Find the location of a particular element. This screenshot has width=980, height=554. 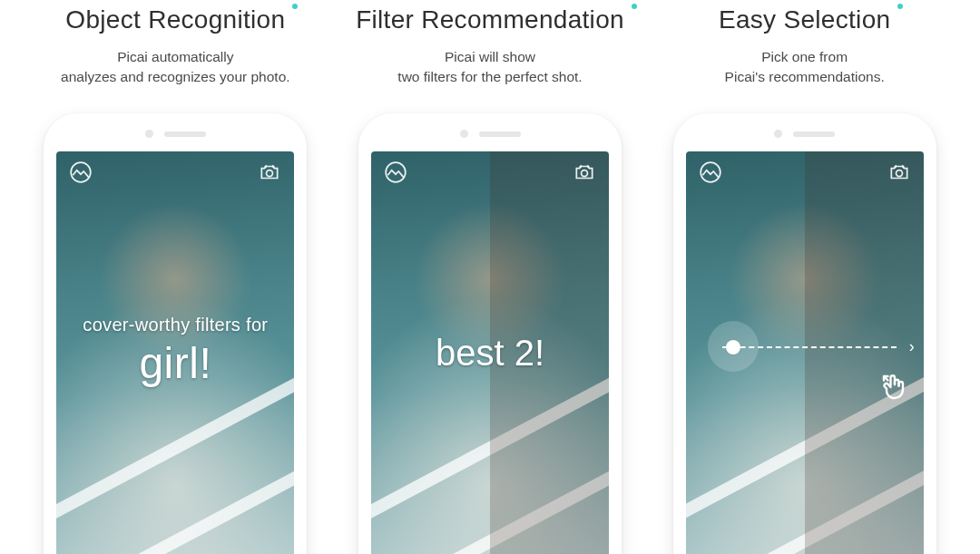

feature-subtitle: Picai will show two filters for the perf… is located at coordinates (490, 67).